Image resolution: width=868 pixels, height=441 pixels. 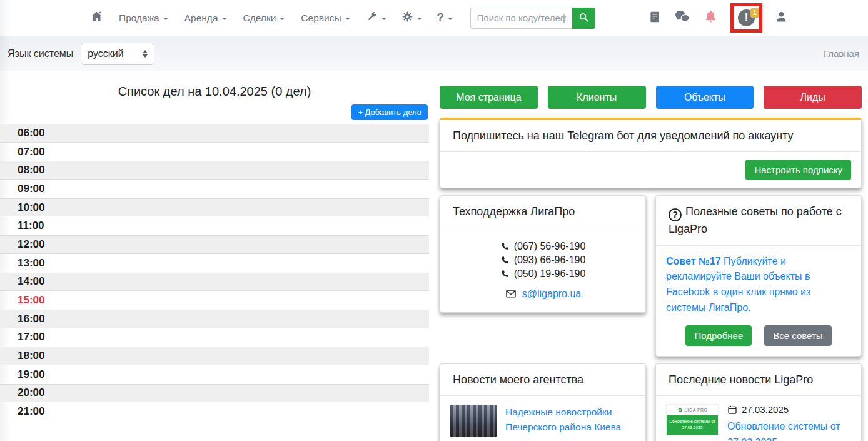 I want to click on tip-details-button: Подробнее, so click(x=719, y=335).